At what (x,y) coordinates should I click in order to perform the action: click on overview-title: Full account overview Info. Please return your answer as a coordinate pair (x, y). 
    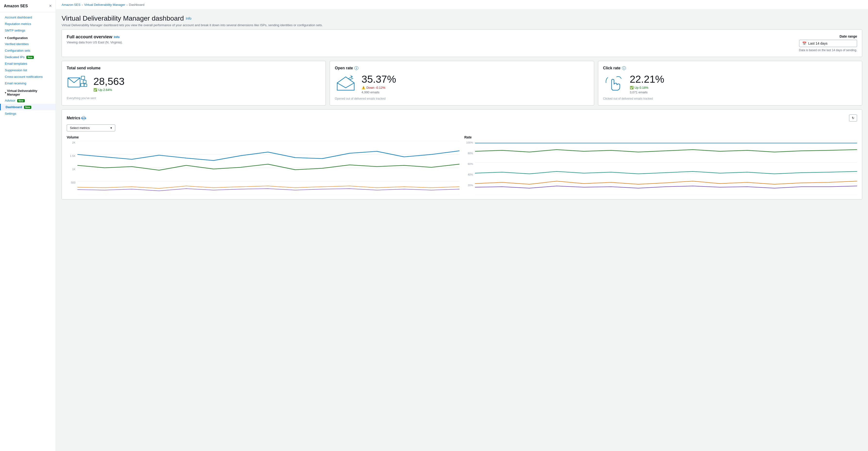
    Looking at the image, I should click on (95, 37).